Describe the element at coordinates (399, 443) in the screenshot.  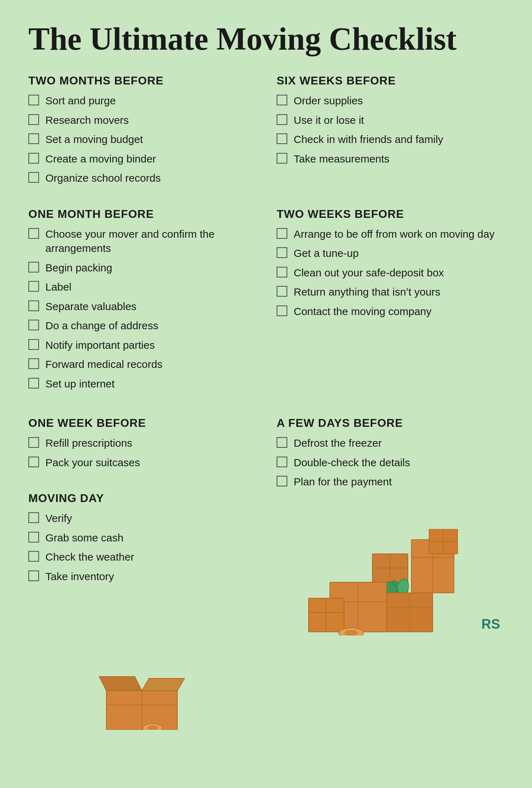
I see `item-text: Defrost the freezer` at that location.